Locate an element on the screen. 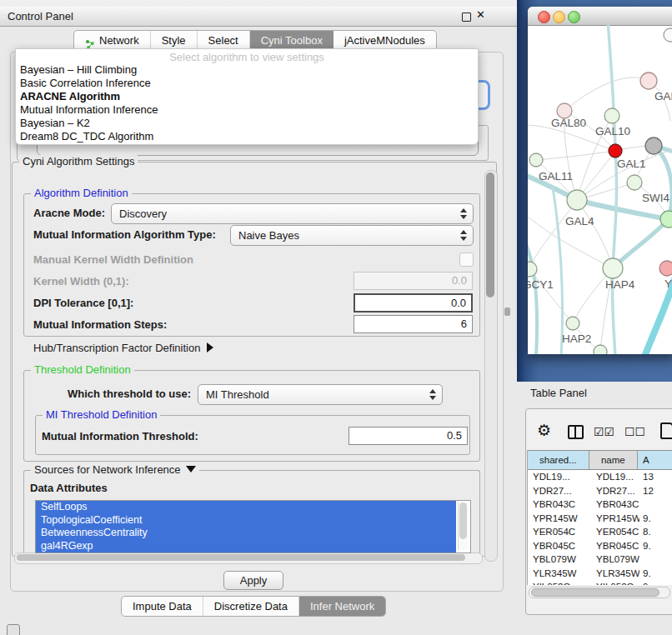 The image size is (672, 635). bottom-tab-impute-data: Impute Data is located at coordinates (163, 607).